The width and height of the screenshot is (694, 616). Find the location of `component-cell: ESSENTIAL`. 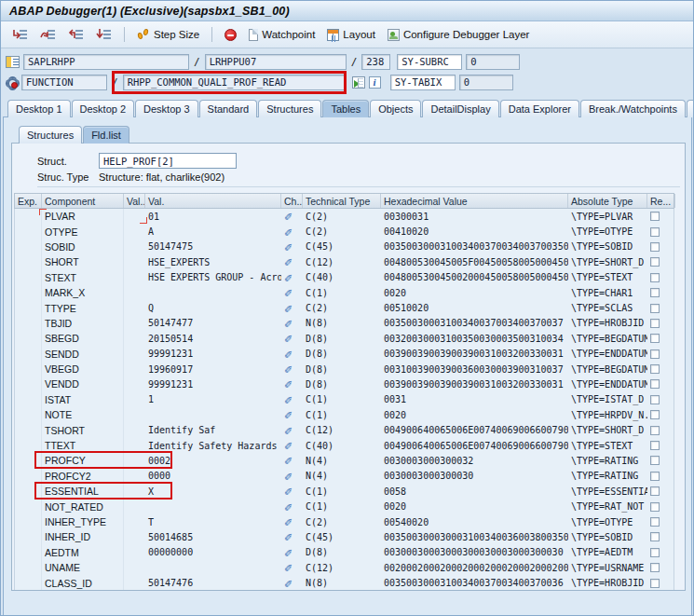

component-cell: ESSENTIAL is located at coordinates (83, 491).